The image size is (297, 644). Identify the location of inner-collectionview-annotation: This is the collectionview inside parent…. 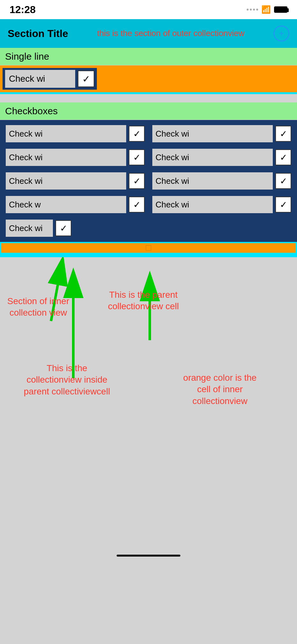
(67, 380).